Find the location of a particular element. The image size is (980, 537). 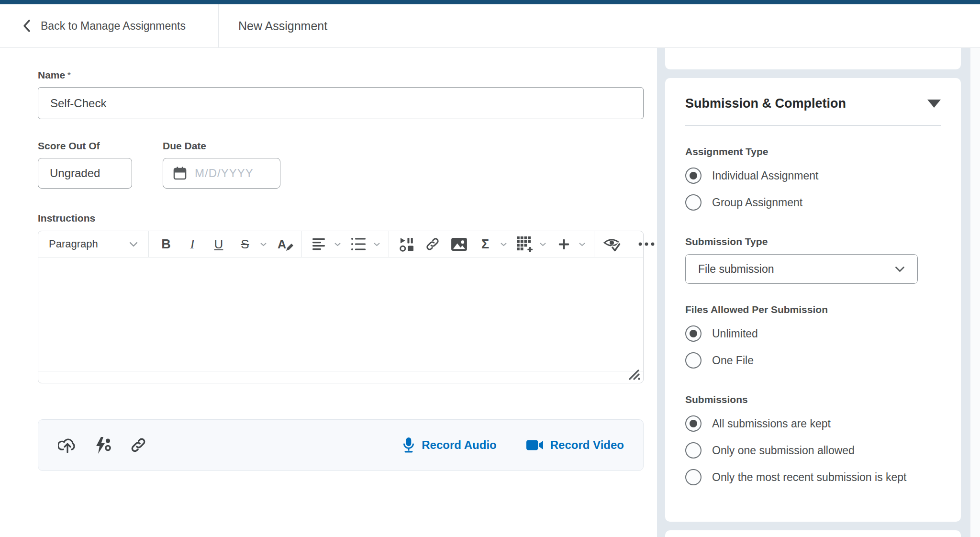

assignment-type-group: Individual Assignment Group Assignment is located at coordinates (813, 189).